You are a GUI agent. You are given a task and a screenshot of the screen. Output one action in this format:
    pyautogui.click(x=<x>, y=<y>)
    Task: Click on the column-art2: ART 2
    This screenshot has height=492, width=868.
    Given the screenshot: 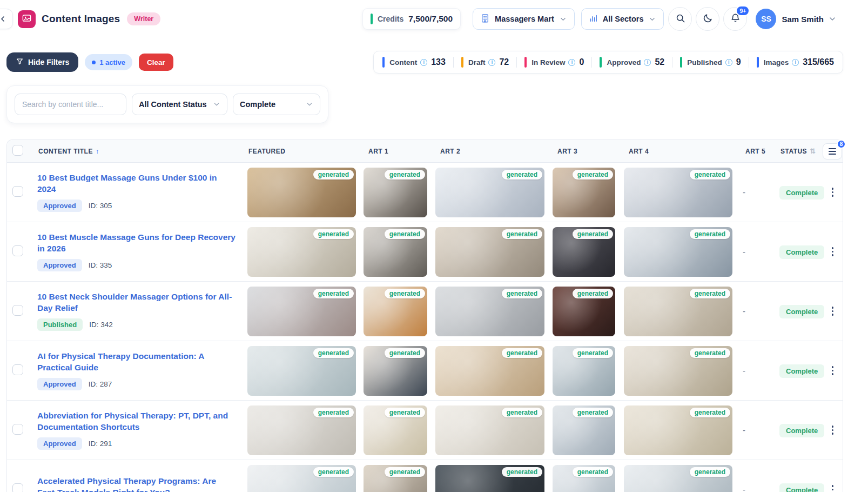 What is the action you would take?
    pyautogui.click(x=490, y=151)
    